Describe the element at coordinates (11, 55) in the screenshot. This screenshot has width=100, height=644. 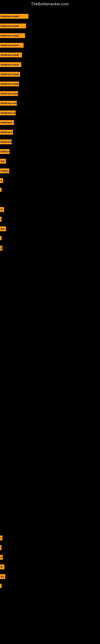
I see `bar-row-5: Bottleneck result` at that location.